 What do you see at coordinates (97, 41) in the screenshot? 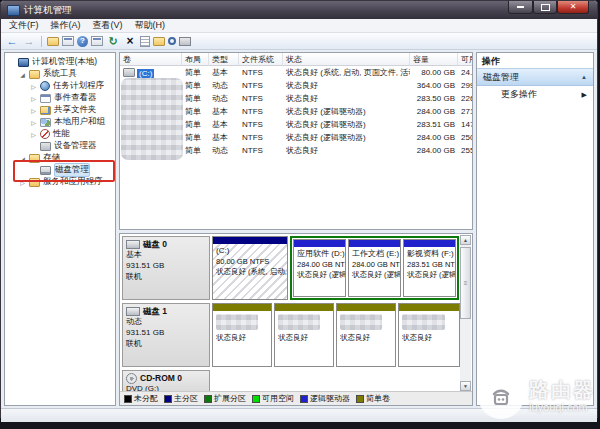
I see `show-action-pane-icon` at bounding box center [97, 41].